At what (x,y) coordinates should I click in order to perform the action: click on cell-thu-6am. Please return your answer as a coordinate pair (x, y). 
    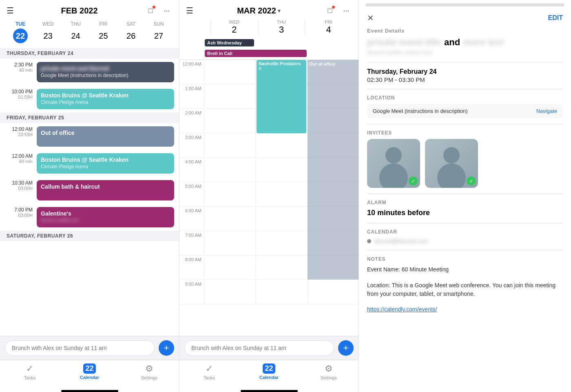
    Looking at the image, I should click on (281, 218).